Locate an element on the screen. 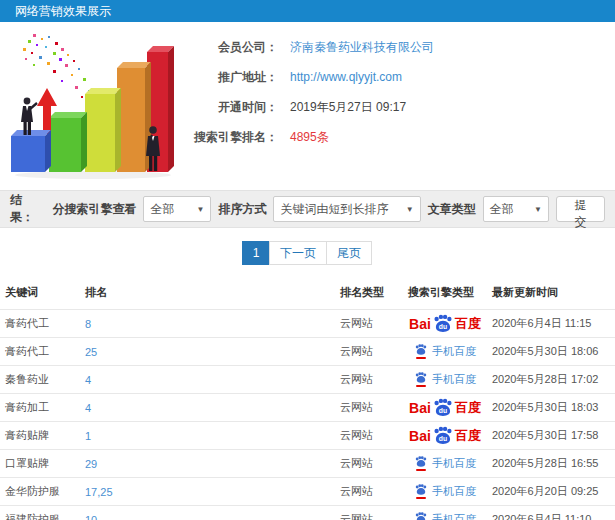  next-page-button: 下一页 is located at coordinates (298, 253).